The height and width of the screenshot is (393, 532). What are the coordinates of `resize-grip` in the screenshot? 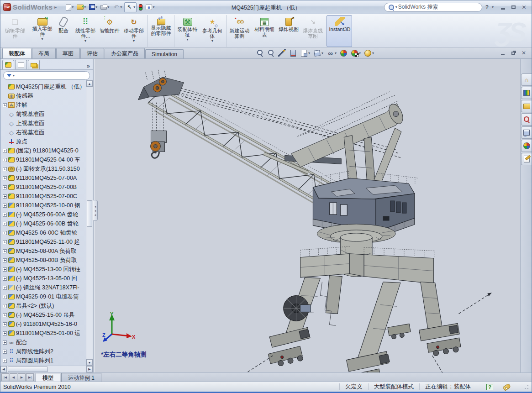 It's located at (527, 387).